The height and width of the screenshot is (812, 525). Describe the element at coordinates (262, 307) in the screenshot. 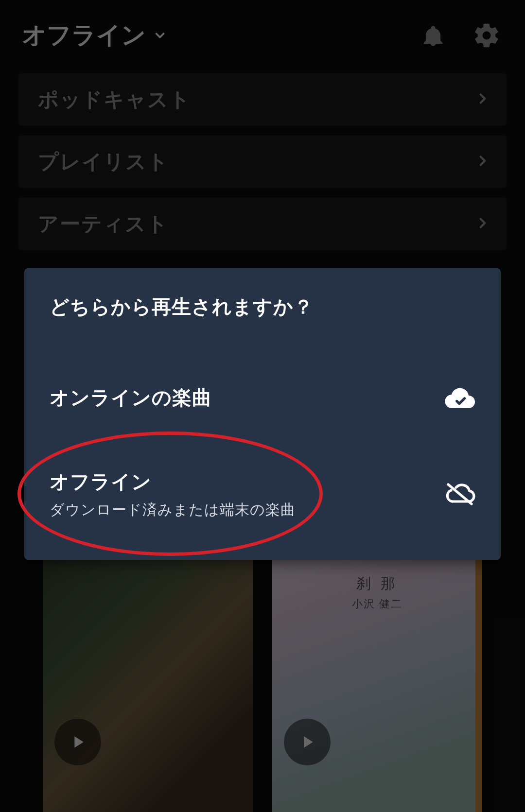

I see `dialog-title: どちらから再生されますか？` at that location.